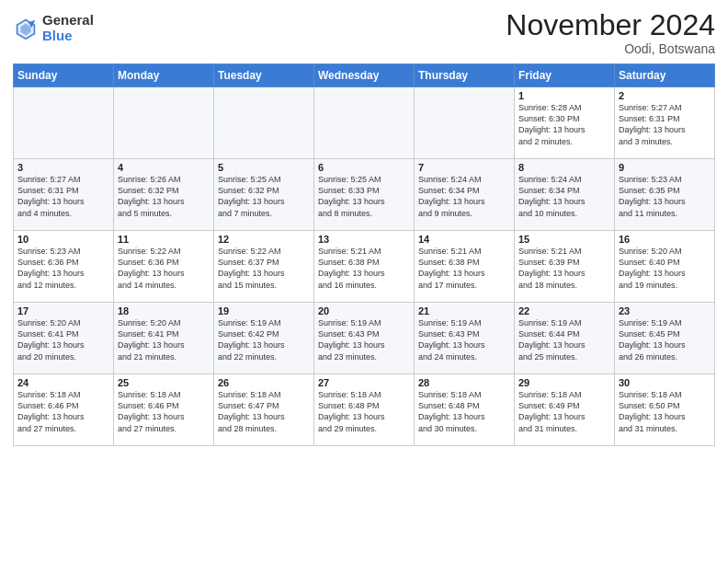 The width and height of the screenshot is (728, 563). What do you see at coordinates (564, 410) in the screenshot?
I see `calendar-cell: 29Sunrise: 5:18 AM Sunset: 6:49 PM Dayli…` at bounding box center [564, 410].